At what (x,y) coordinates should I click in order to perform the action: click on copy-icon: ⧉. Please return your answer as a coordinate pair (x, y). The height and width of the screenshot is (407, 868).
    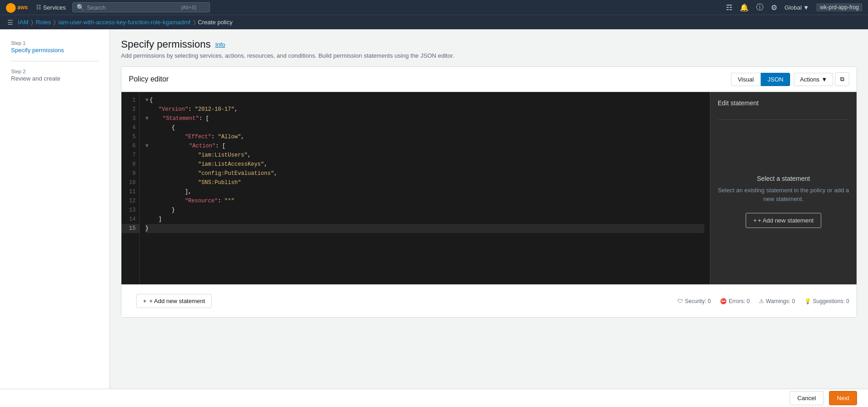
    Looking at the image, I should click on (842, 79).